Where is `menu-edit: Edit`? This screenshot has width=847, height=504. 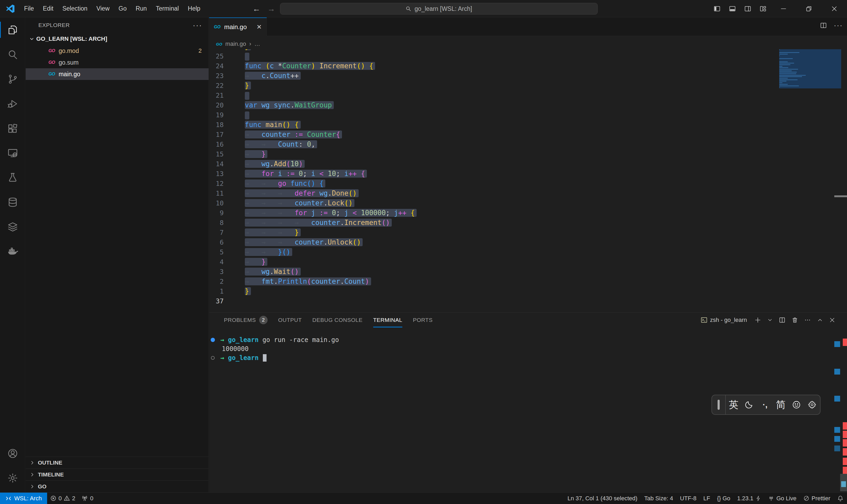
menu-edit: Edit is located at coordinates (48, 9).